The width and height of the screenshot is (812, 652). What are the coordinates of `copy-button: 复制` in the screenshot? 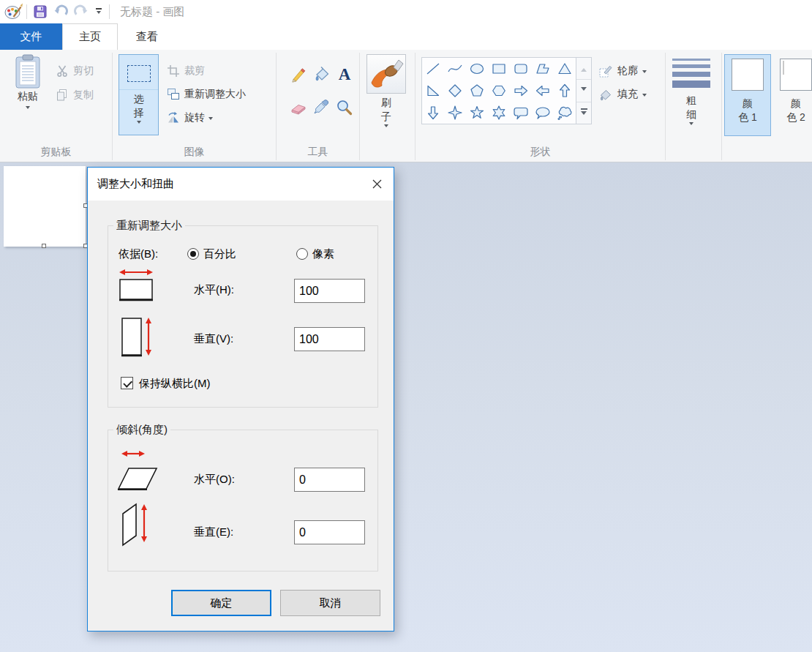 It's located at (75, 95).